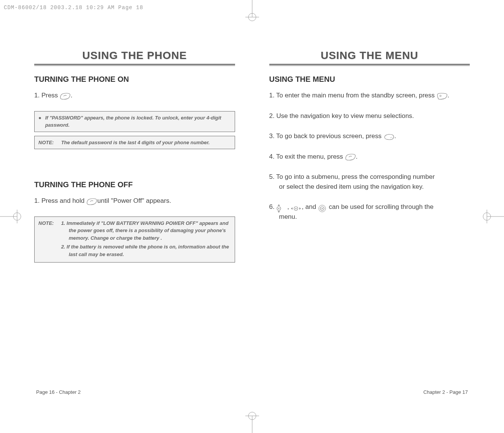 This screenshot has height=433, width=504. I want to click on step-text: 4. To exit the menu, press ., so click(370, 157).